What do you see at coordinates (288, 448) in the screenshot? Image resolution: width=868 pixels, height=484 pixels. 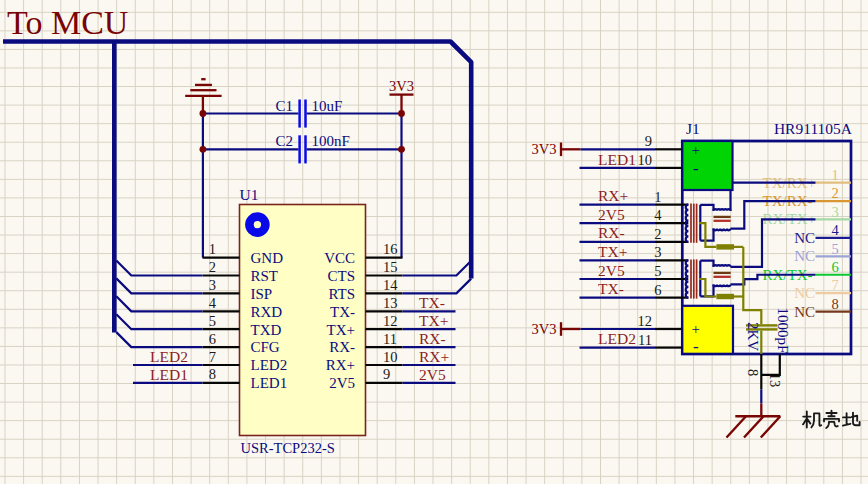 I see `u1-part-name: USR-TCP232-S` at bounding box center [288, 448].